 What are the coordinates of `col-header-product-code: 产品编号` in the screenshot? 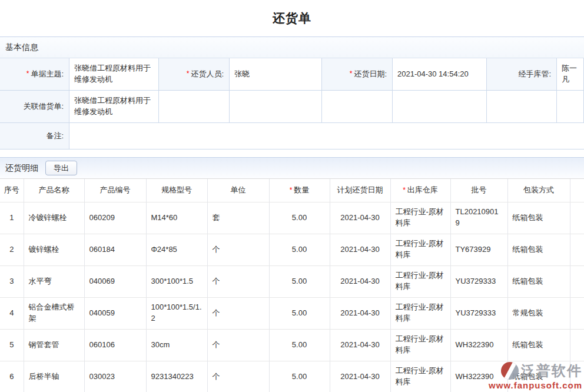 It's located at (115, 191).